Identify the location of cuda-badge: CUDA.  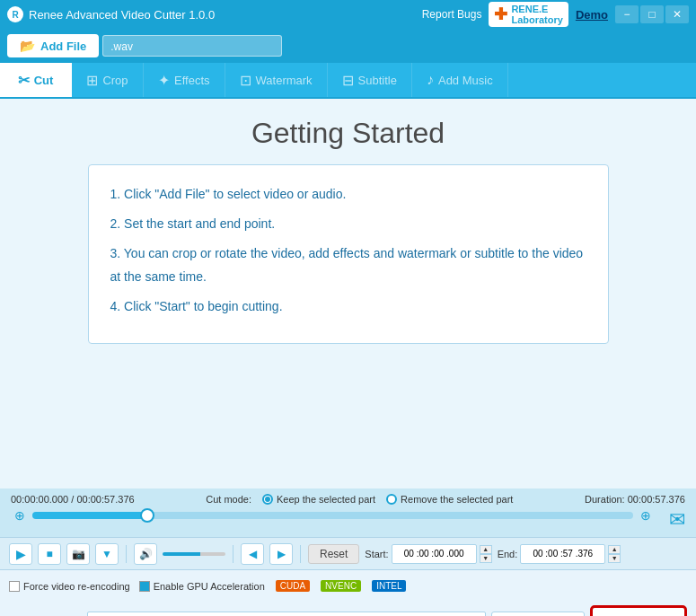
(293, 585).